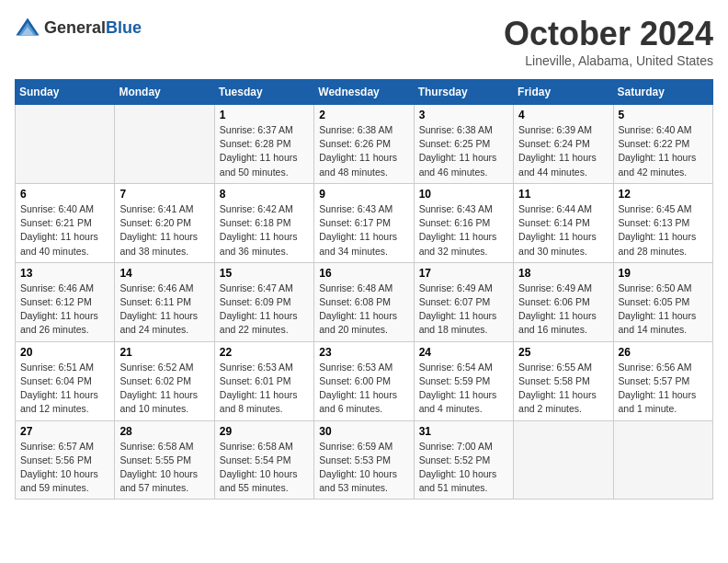 Image resolution: width=728 pixels, height=563 pixels. What do you see at coordinates (463, 467) in the screenshot?
I see `day-info: Sunrise: 7:00 AMSunset: 5:52 PMDaylight:…` at bounding box center [463, 467].